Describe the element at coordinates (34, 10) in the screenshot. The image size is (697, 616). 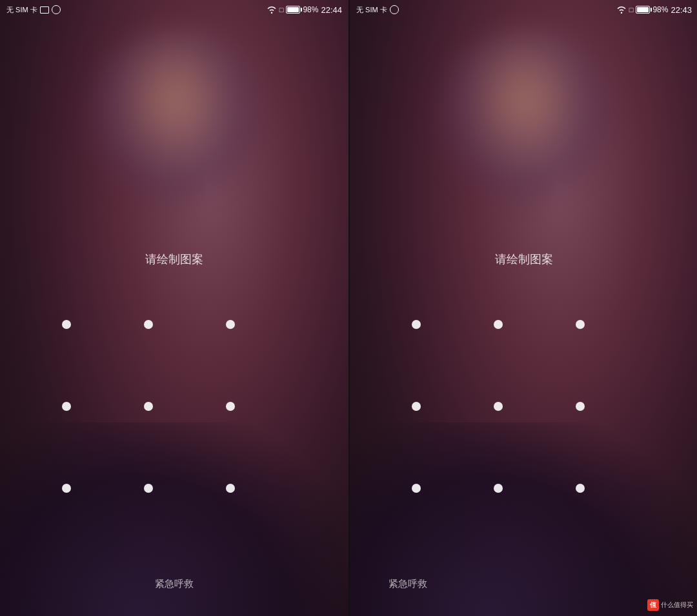
I see `left-status-left: 无 SIM 卡` at that location.